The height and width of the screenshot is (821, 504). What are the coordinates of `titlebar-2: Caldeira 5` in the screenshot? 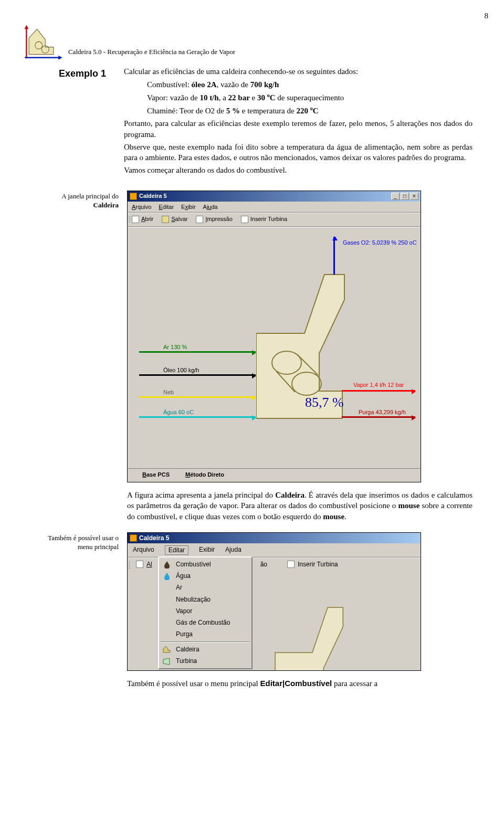 It's located at (274, 538).